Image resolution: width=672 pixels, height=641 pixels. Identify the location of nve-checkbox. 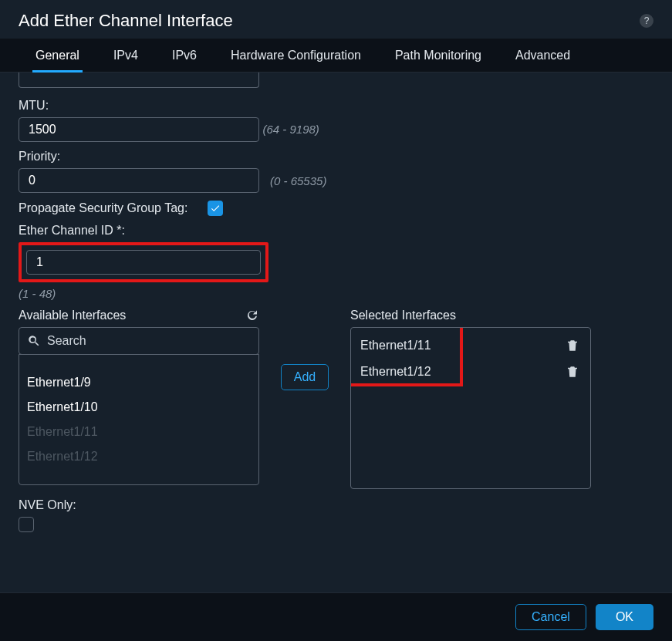
(26, 525).